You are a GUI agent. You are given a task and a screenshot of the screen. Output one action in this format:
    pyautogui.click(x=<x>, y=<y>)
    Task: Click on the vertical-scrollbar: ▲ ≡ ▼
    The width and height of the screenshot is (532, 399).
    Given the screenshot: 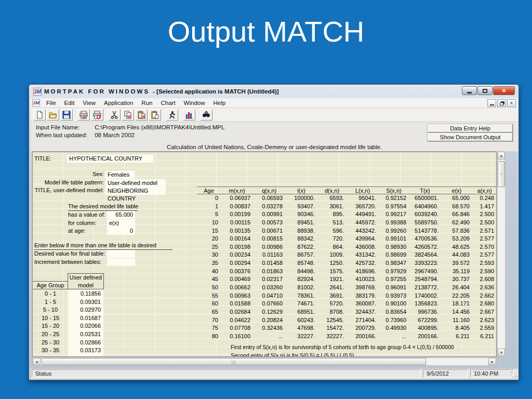 What is the action you would take?
    pyautogui.click(x=501, y=254)
    